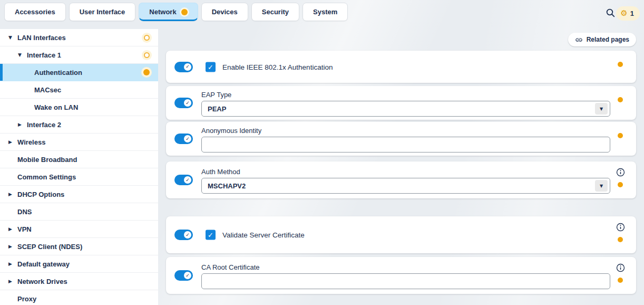 The height and width of the screenshot is (305, 644). I want to click on auth-method-select: MSCHAPV2 ▼, so click(406, 186).